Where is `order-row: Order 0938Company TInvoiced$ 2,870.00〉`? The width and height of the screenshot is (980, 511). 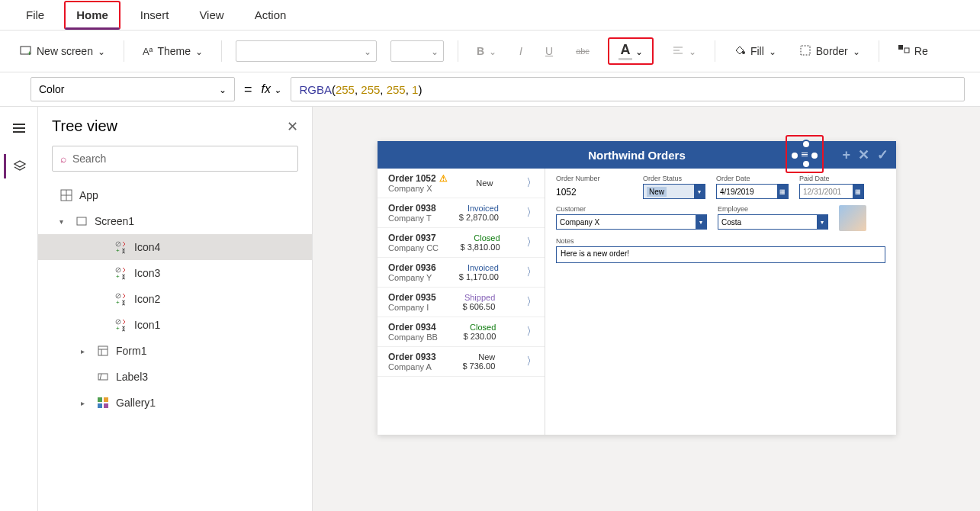 order-row: Order 0938Company TInvoiced$ 2,870.00〉 is located at coordinates (461, 214).